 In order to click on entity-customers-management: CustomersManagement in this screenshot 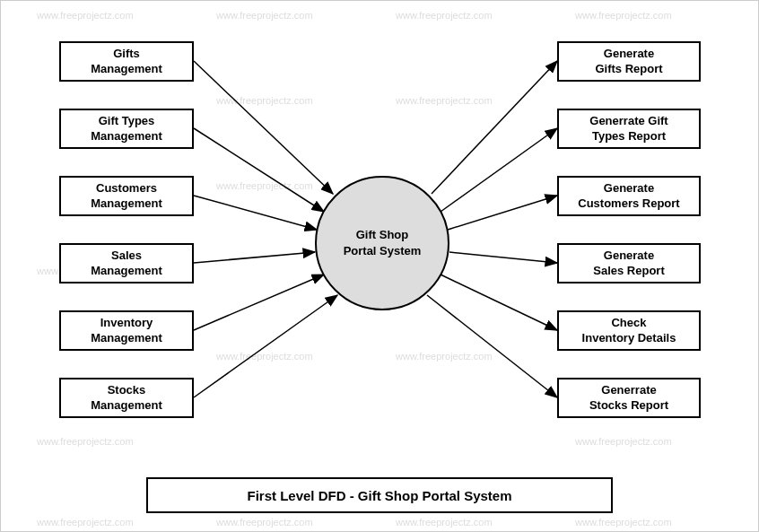, I will do `click(126, 196)`.